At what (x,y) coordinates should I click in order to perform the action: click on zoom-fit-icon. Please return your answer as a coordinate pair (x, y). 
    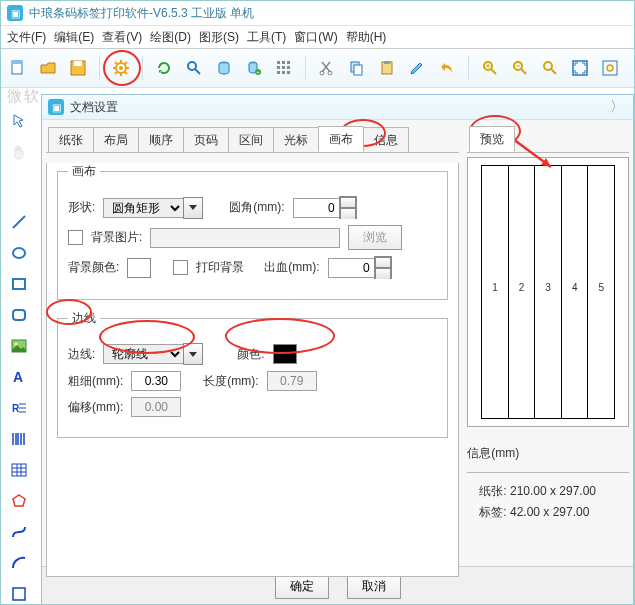
    Looking at the image, I should click on (550, 68).